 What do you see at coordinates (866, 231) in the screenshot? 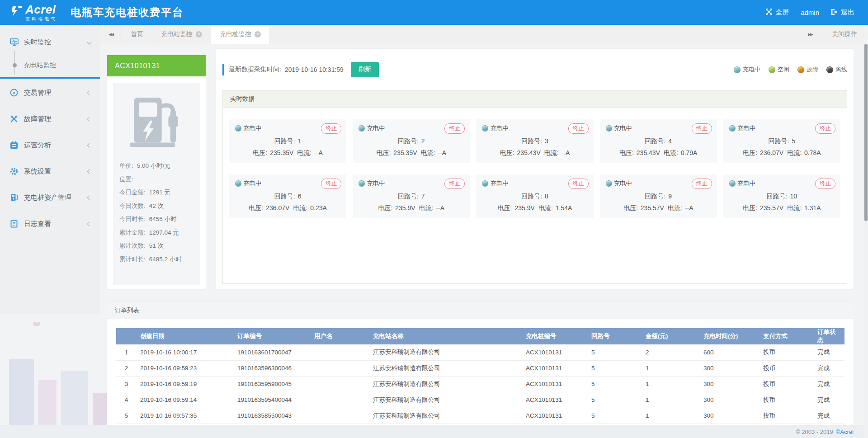
I see `vertical-scrollbar` at bounding box center [866, 231].